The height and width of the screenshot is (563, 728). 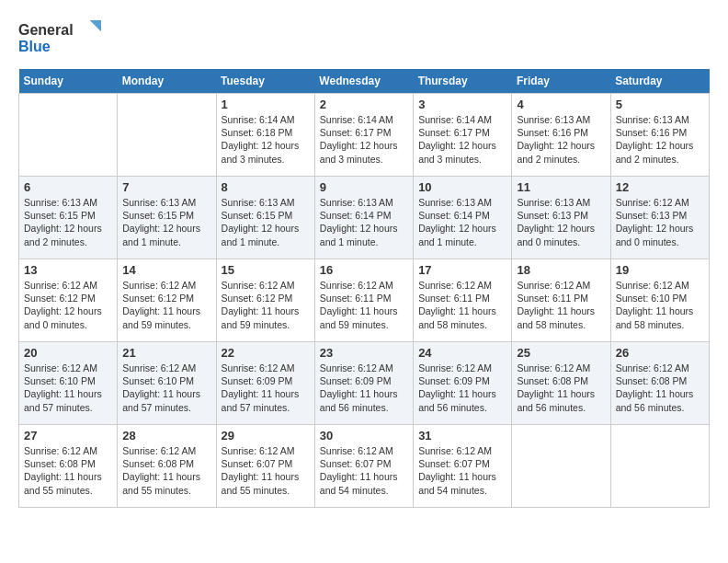 What do you see at coordinates (561, 105) in the screenshot?
I see `day-number: 4` at bounding box center [561, 105].